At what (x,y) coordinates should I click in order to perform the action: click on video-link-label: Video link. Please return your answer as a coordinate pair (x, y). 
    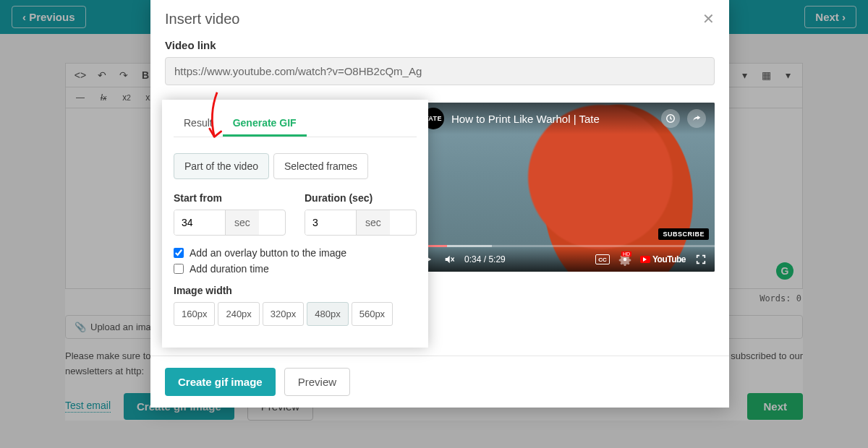
    Looking at the image, I should click on (440, 45).